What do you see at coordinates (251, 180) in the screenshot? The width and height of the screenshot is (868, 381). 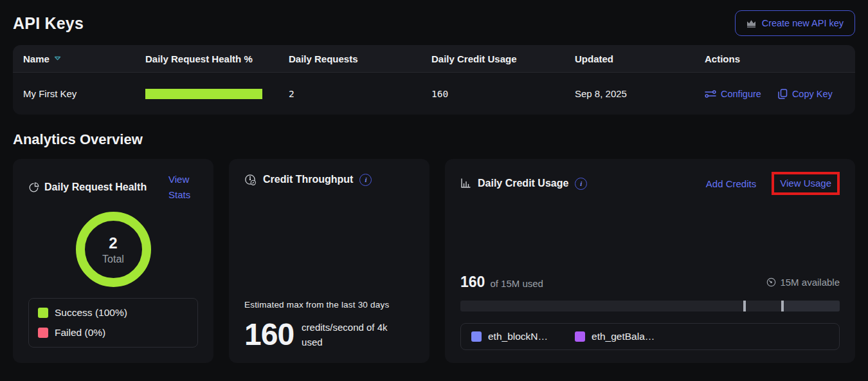 I see `gauge-icon` at bounding box center [251, 180].